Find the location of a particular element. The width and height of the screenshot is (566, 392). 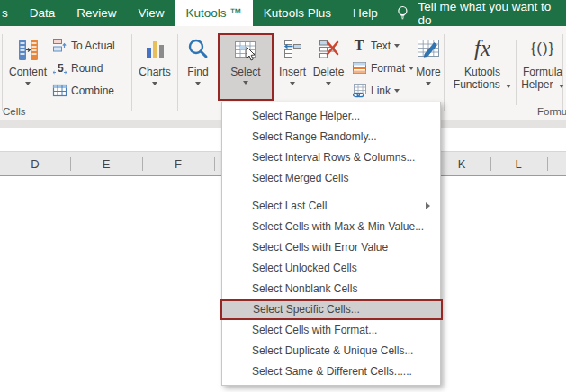

find-button: Find is located at coordinates (198, 67).